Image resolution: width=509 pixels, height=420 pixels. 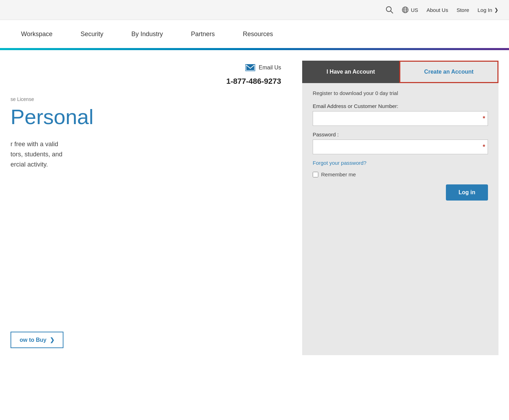 I want to click on remember-me-label: Remember me, so click(x=339, y=175).